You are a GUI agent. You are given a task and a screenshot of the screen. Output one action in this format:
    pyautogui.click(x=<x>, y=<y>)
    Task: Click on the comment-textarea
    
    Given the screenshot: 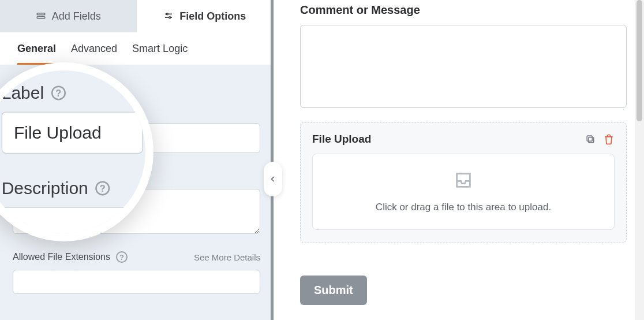 What is the action you would take?
    pyautogui.click(x=463, y=66)
    